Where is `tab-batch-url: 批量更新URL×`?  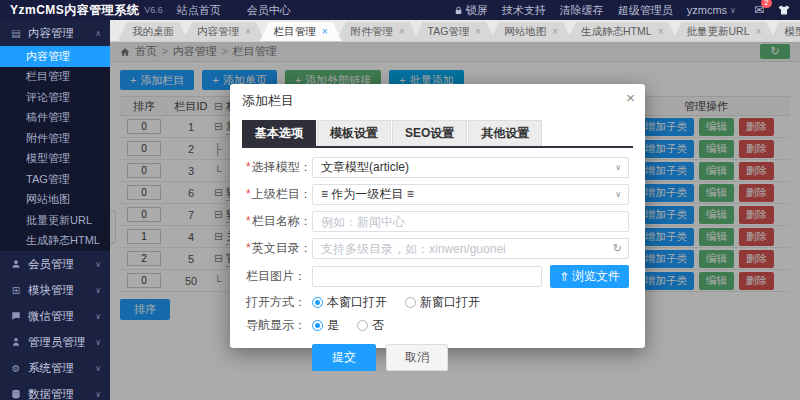
tab-batch-url: 批量更新URL× is located at coordinates (724, 32).